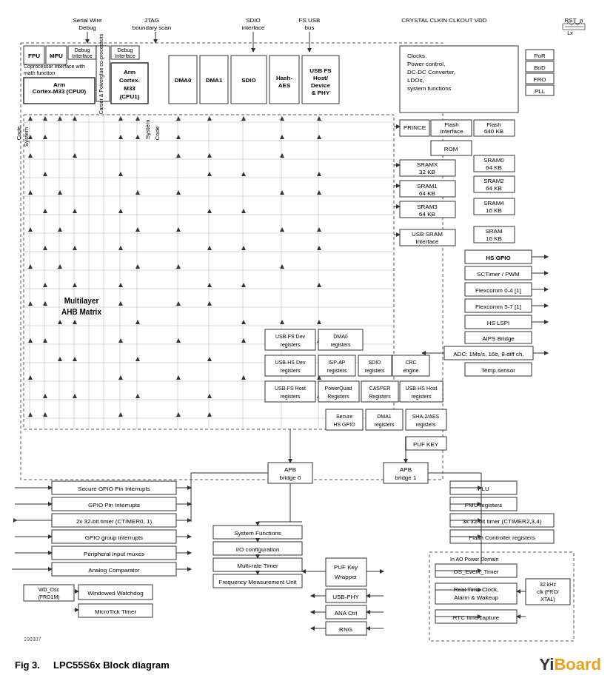 This screenshot has width=616, height=695. Describe the element at coordinates (429, 89) in the screenshot. I see `svg-text: system functions` at that location.